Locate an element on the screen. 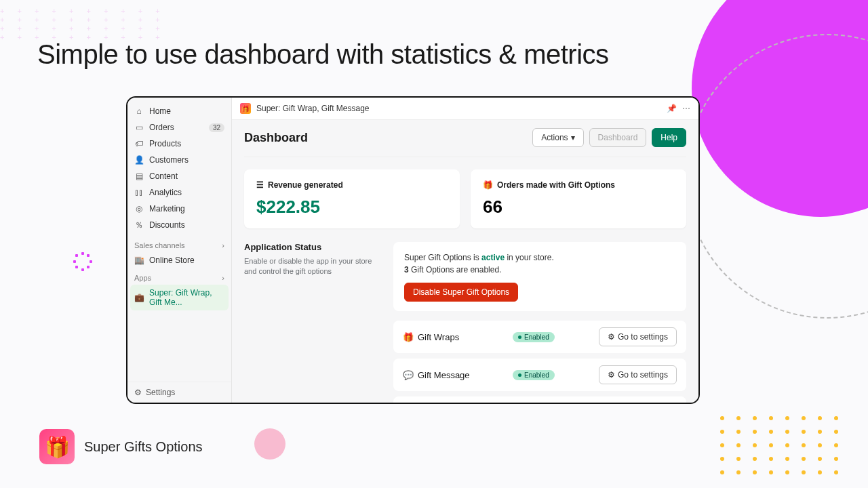 This screenshot has width=868, height=488. option-row-gift-wraps: 🎁Gift Wraps Enabled ⚙Go to settings is located at coordinates (540, 337).